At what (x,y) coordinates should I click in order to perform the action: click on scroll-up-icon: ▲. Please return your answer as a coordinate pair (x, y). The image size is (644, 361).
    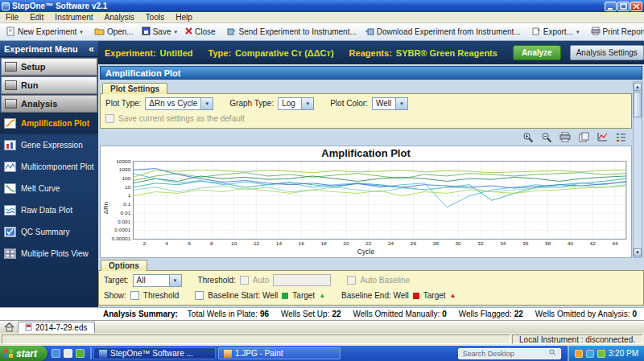
    Looking at the image, I should click on (638, 87).